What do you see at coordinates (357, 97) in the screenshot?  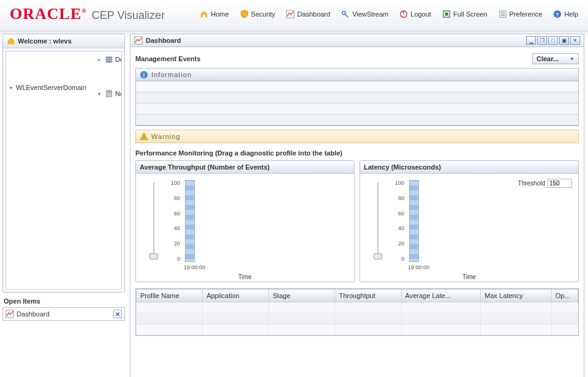 I see `events-info-box: i Information` at bounding box center [357, 97].